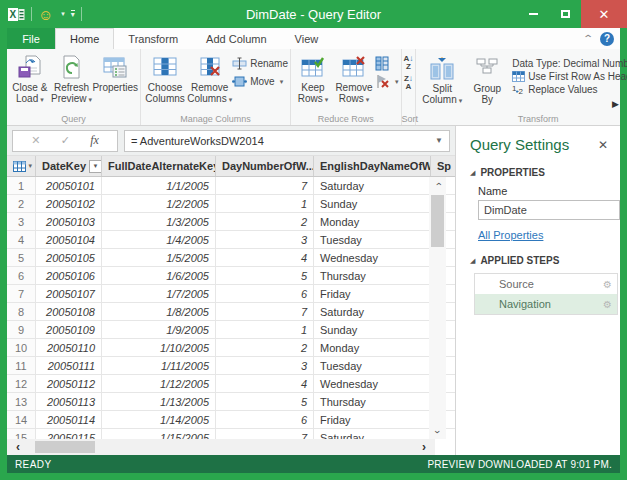  Describe the element at coordinates (159, 166) in the screenshot. I see `column-header-fulldatealternatekey: FullDateAlternateKey ▼` at that location.